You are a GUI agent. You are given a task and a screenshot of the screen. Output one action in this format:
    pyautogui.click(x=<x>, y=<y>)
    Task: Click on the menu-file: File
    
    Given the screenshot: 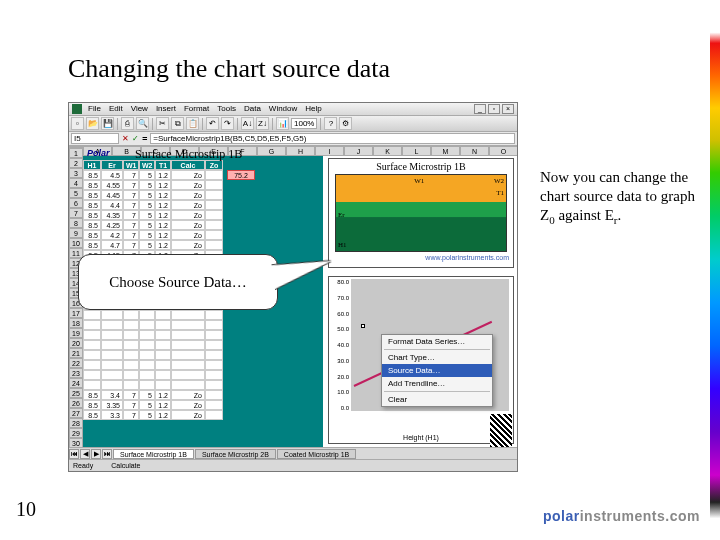 What is the action you would take?
    pyautogui.click(x=94, y=109)
    